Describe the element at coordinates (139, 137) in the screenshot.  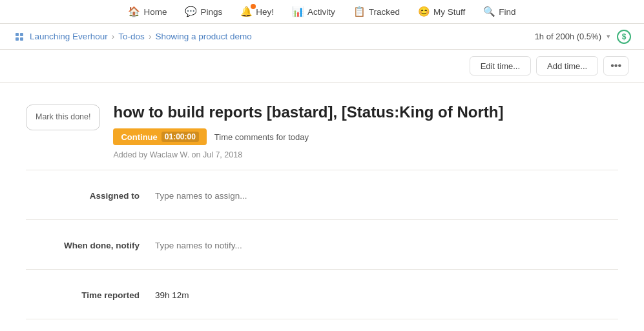
I see `continue-label: Continue` at that location.